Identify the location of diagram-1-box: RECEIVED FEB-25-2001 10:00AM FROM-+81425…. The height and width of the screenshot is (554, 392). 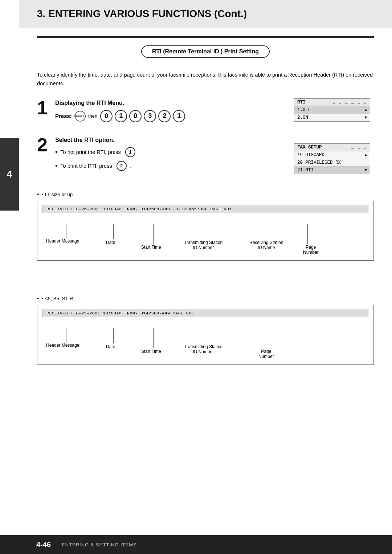
(205, 231).